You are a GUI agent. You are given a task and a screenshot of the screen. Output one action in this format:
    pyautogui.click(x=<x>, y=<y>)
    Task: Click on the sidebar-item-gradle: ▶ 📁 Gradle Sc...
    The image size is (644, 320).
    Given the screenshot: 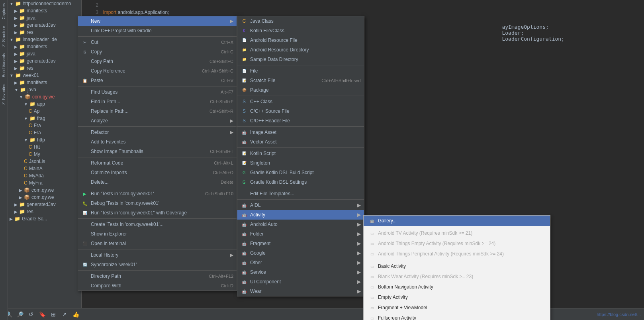 What is the action you would take?
    pyautogui.click(x=45, y=219)
    